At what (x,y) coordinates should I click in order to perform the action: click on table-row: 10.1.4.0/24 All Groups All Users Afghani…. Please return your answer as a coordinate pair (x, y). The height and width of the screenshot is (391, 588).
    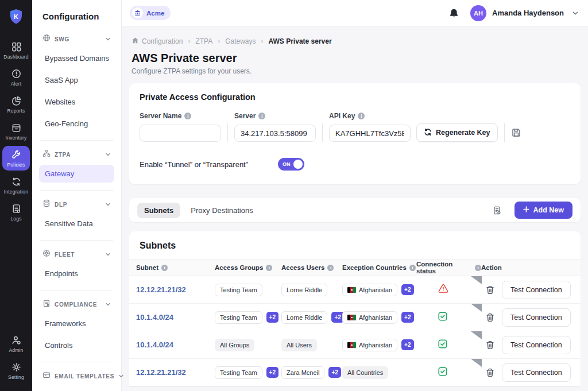
    Looking at the image, I should click on (355, 345).